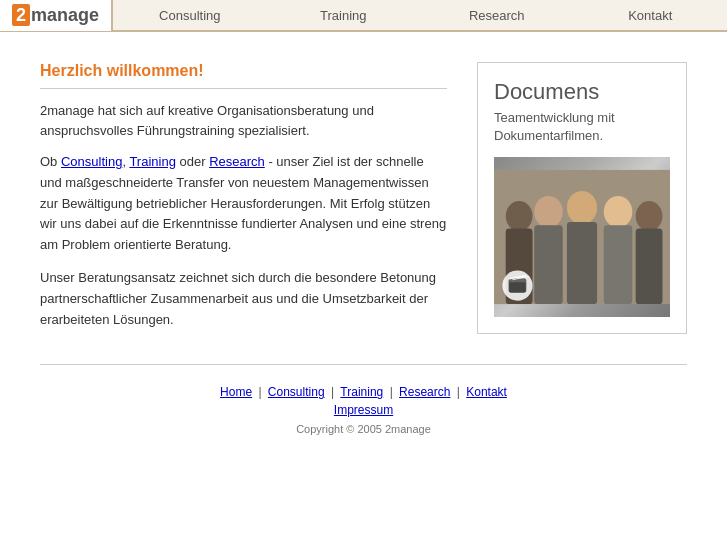  Describe the element at coordinates (582, 237) in the screenshot. I see `people-illustration` at that location.